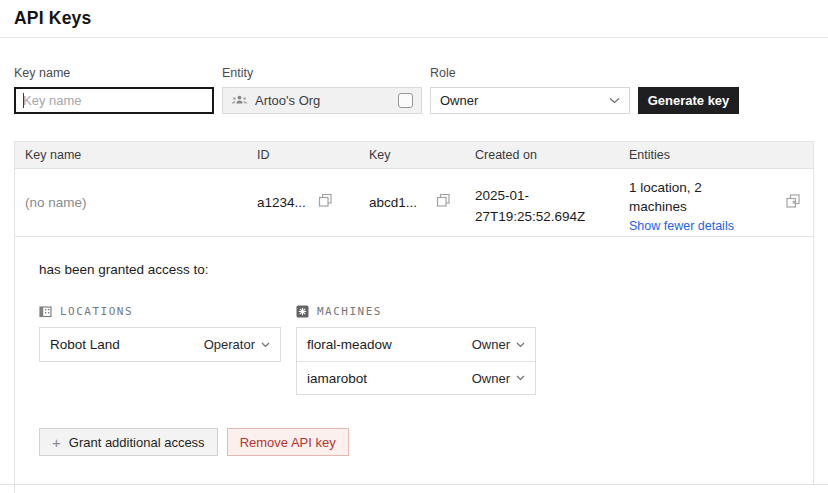 The height and width of the screenshot is (493, 828). Describe the element at coordinates (393, 202) in the screenshot. I see `key-cell: abcd1...` at that location.